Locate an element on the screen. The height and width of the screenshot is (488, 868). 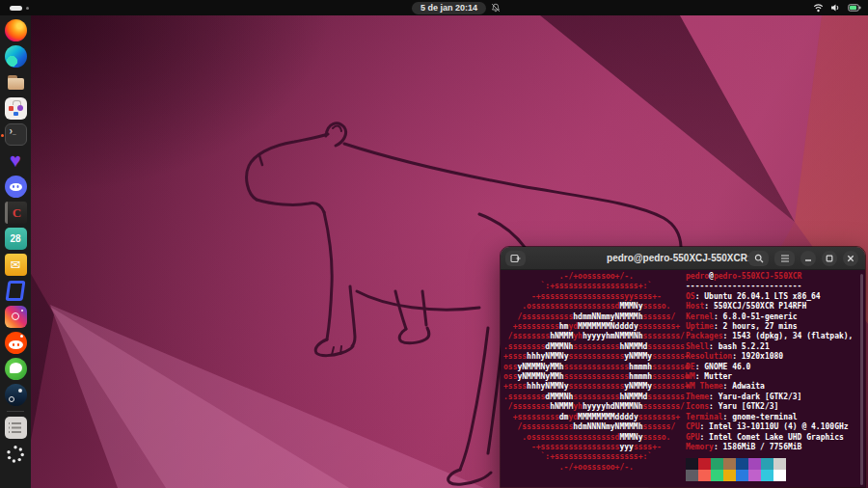
inactive-workspace-dot is located at coordinates (27, 8).